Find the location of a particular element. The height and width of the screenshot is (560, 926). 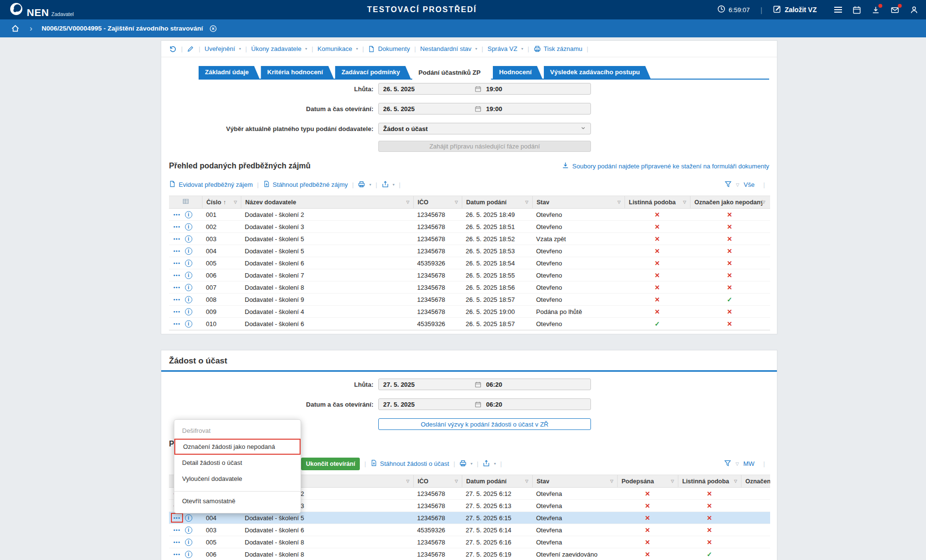

opening-time-value: 19:00 is located at coordinates (494, 109).